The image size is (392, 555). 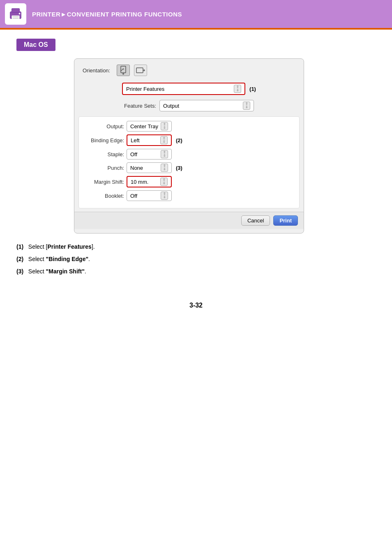 I want to click on header-icon-box, so click(x=16, y=14).